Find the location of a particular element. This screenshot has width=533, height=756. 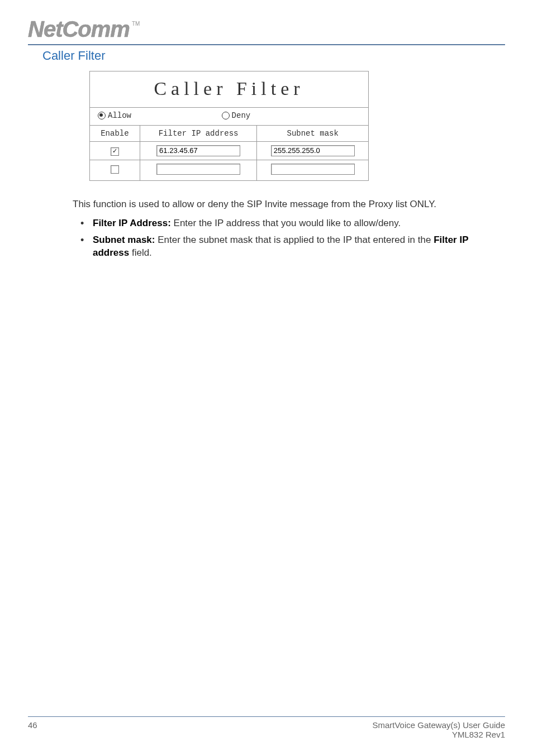

body-text: This function is used to allow or deny t… is located at coordinates (289, 229).